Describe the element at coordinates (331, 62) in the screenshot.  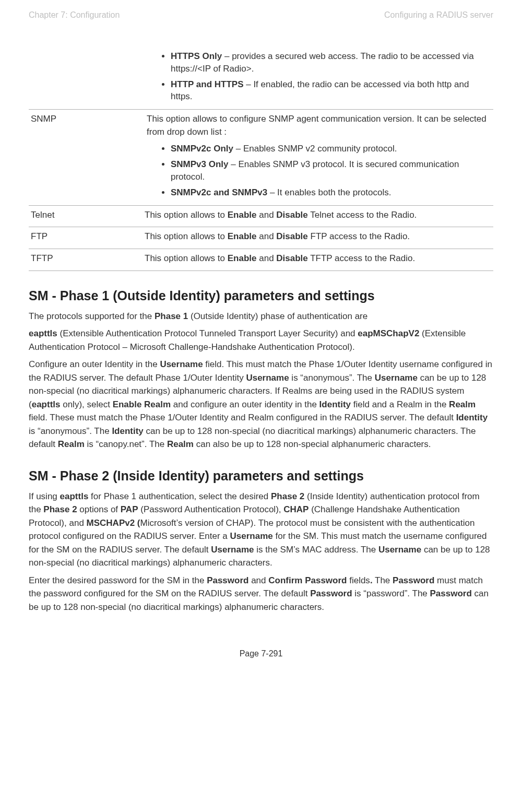
I see `list-item: HTTPS Only – provides a secured web acce…` at that location.